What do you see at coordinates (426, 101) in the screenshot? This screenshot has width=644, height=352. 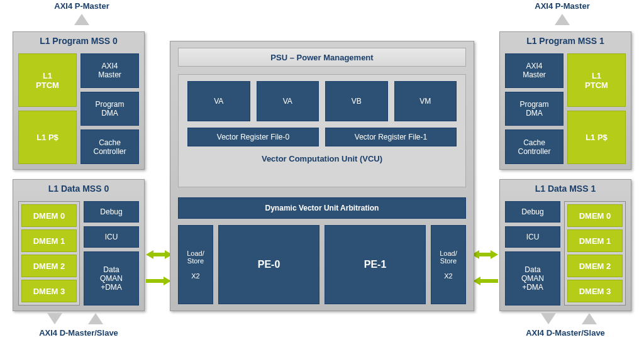 I see `vreg-vm: VM` at bounding box center [426, 101].